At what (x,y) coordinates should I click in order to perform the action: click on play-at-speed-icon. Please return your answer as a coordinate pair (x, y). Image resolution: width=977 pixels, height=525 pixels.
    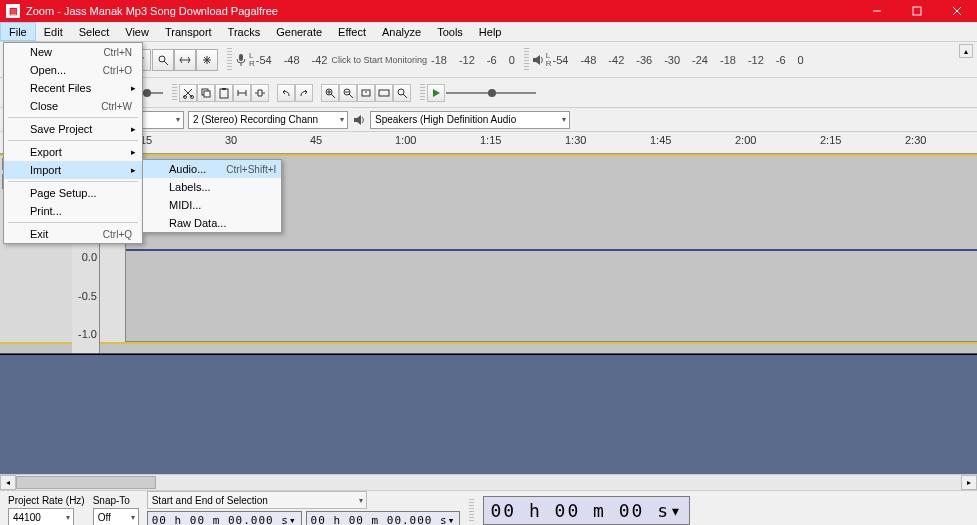
    Looking at the image, I should click on (436, 93).